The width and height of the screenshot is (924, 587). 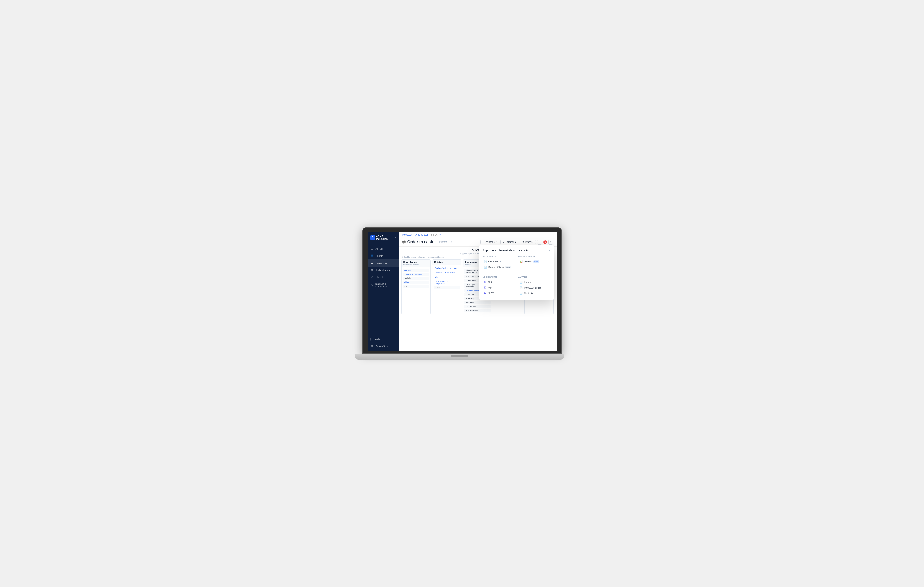 I want to click on export-processus-lm8-option: 📄 Processus (.lm8), so click(x=535, y=288).